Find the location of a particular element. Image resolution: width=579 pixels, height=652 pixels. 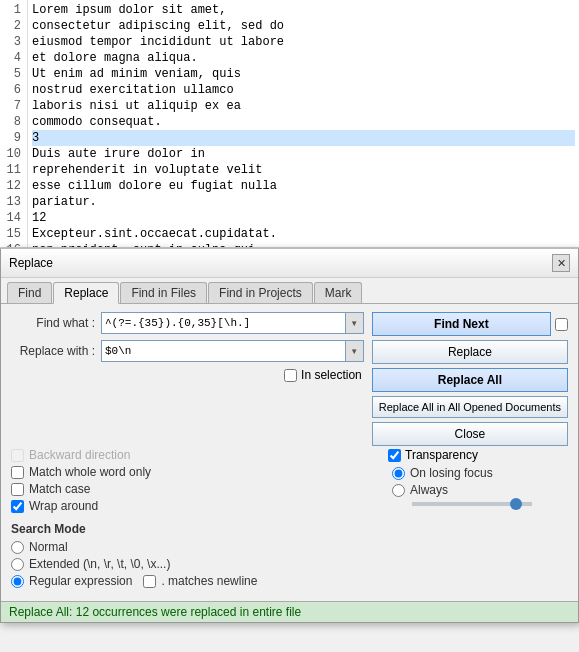

replace-with-dropdown-arrow: ▼ is located at coordinates (355, 351).